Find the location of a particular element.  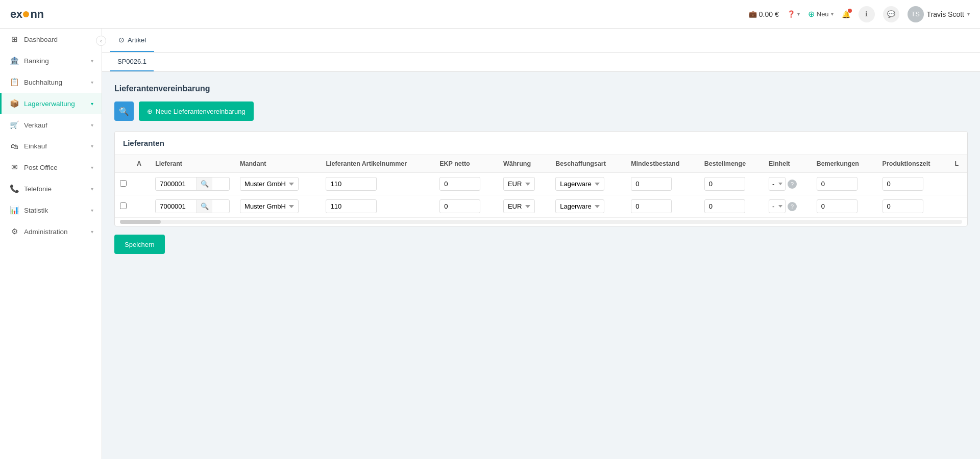

sidebar-item-lagerverwaltung: 📦 Lagerverwaltung ▾ is located at coordinates (51, 104).